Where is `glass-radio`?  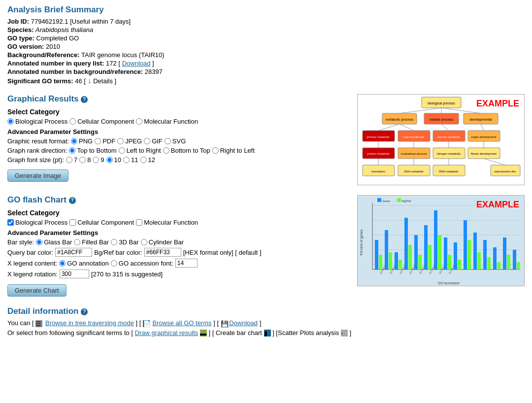 glass-radio is located at coordinates (39, 242).